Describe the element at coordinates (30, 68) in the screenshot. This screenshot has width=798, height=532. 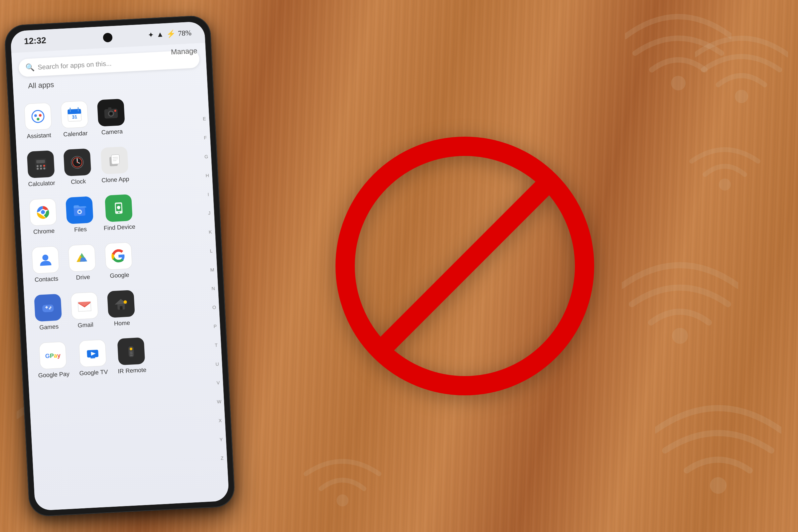
I see `search-icon: 🔍` at that location.